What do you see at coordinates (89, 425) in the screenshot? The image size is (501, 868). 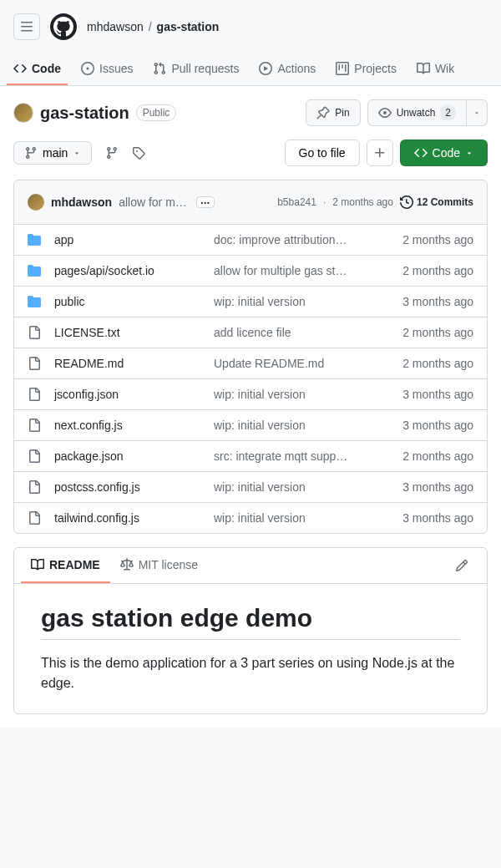 I see `file-name-link: next.config.js` at bounding box center [89, 425].